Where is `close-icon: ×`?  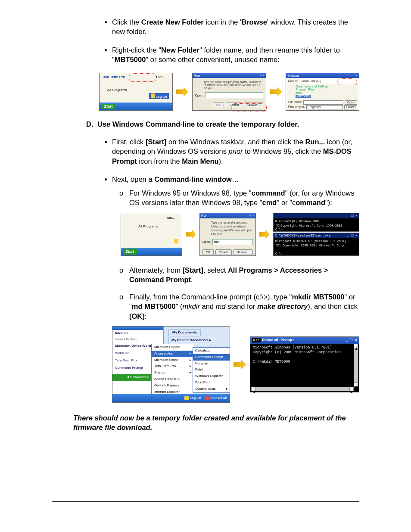
close-icon: × is located at coordinates (357, 76).